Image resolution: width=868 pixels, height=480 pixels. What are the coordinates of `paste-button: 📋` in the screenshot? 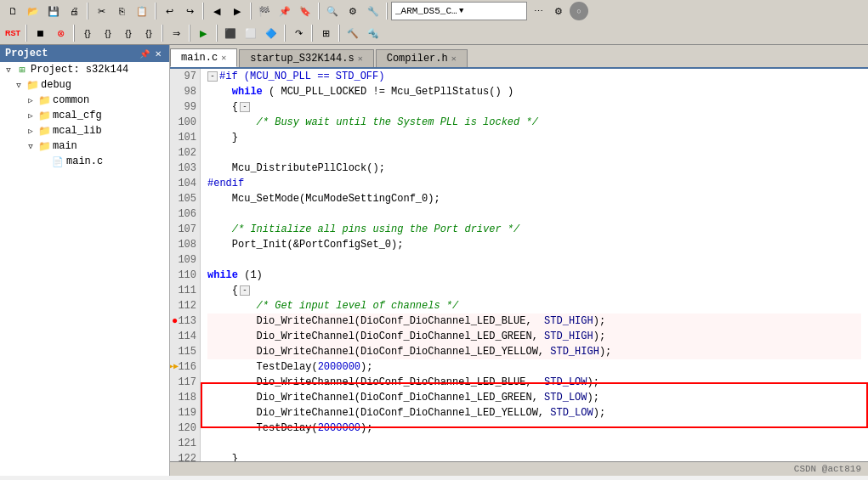 It's located at (142, 11).